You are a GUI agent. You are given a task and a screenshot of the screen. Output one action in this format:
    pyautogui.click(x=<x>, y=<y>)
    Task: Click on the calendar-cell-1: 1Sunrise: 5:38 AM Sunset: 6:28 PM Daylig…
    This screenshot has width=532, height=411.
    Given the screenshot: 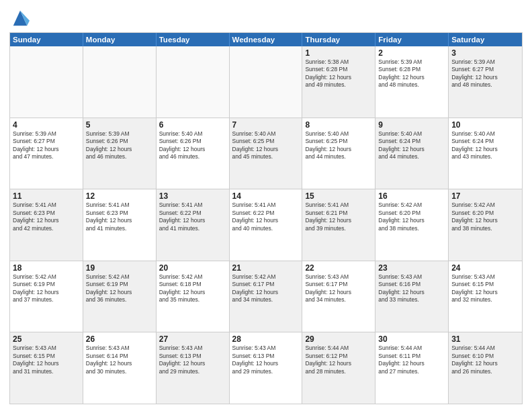 What is the action you would take?
    pyautogui.click(x=339, y=82)
    